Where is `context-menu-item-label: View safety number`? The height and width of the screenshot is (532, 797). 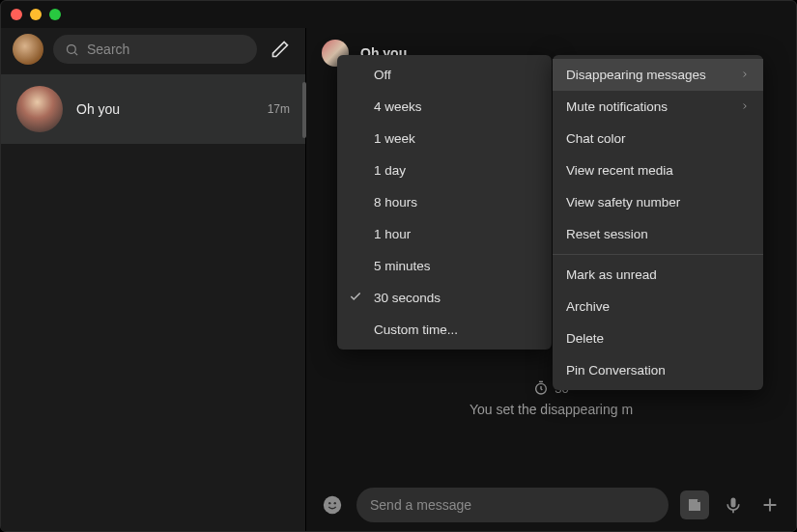
context-menu-item-label: View safety number is located at coordinates (623, 203).